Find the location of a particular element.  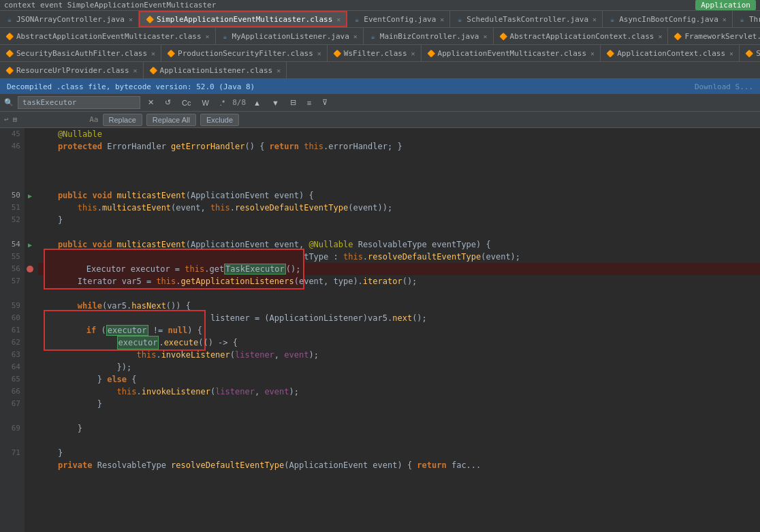

search-input is located at coordinates (79, 102).